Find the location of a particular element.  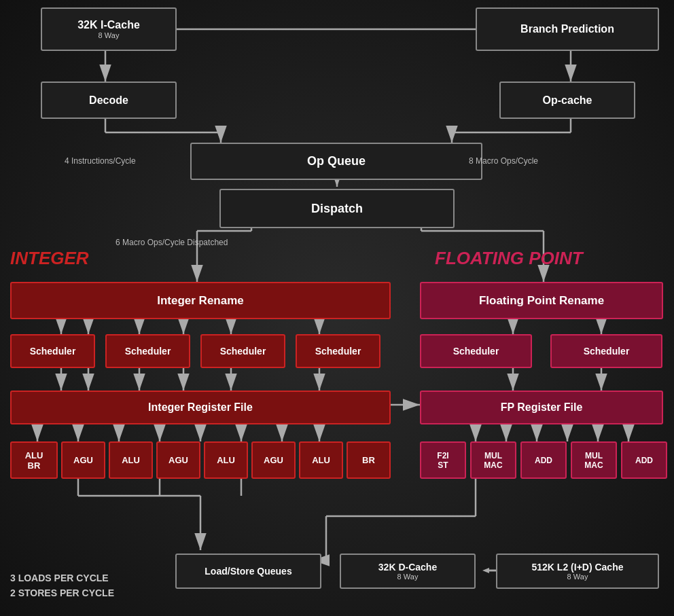

fp-sched1-box: Scheduler is located at coordinates (476, 351).